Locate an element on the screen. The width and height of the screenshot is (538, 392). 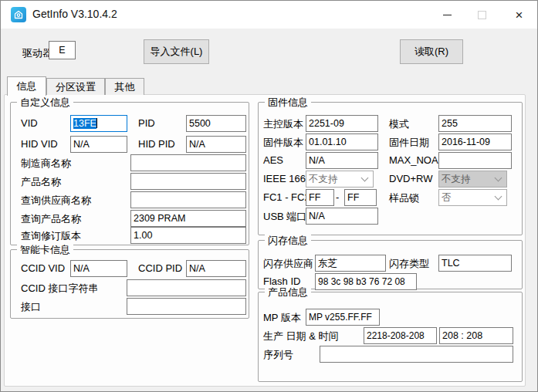
hid-vid-field: N/A is located at coordinates (99, 144).